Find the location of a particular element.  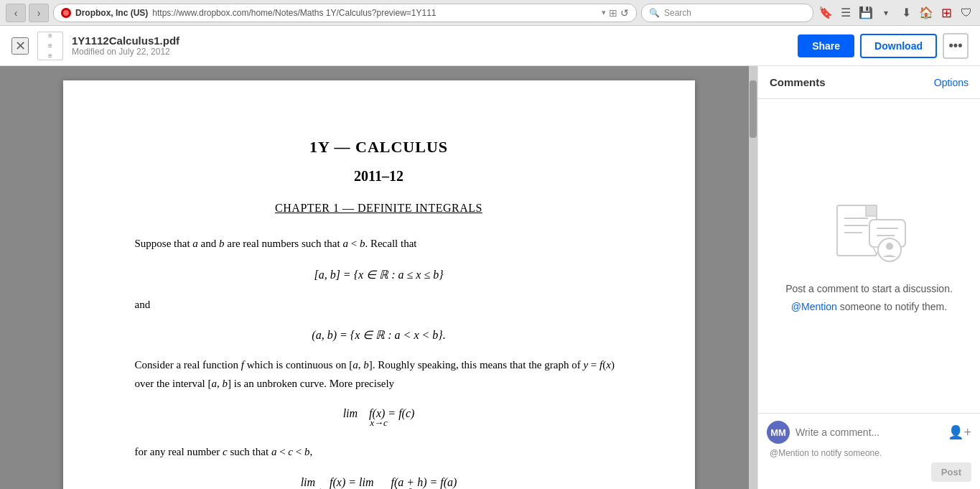

url-text: https://www.dropbox.com/home/Notes/Maths… is located at coordinates (375, 13).